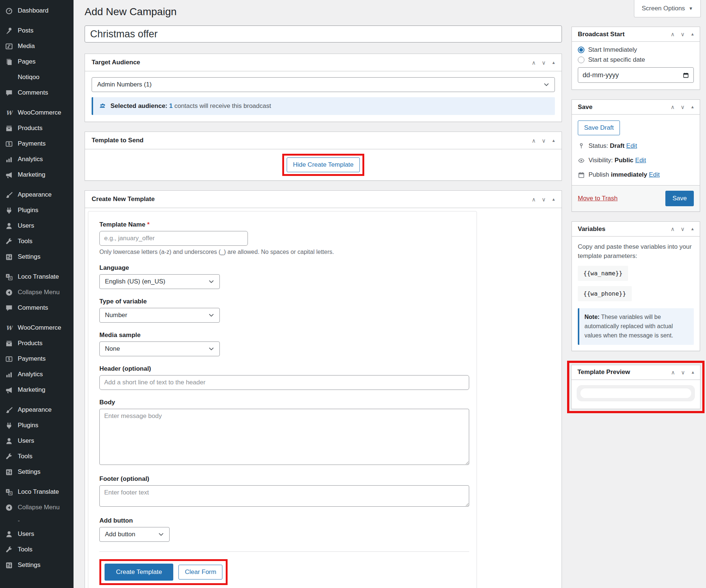 The width and height of the screenshot is (706, 588). Describe the element at coordinates (581, 50) in the screenshot. I see `radio-selected-icon` at that location.